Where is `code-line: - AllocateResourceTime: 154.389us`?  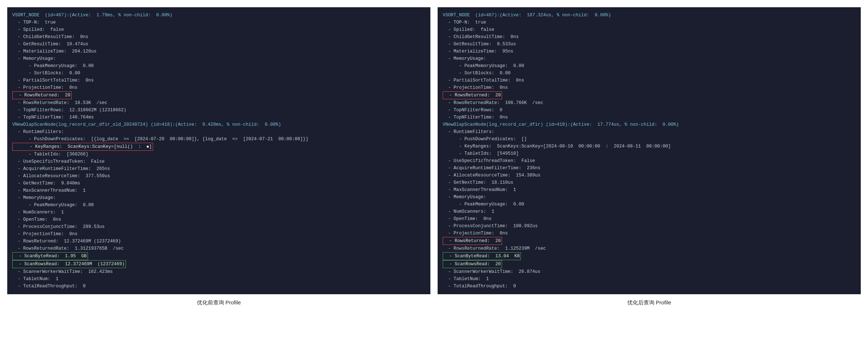
code-line: - AllocateResourceTime: 154.389us is located at coordinates (649, 175).